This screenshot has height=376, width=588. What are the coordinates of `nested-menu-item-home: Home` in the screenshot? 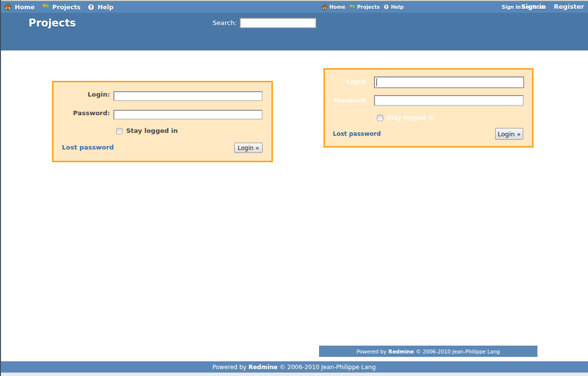 It's located at (333, 7).